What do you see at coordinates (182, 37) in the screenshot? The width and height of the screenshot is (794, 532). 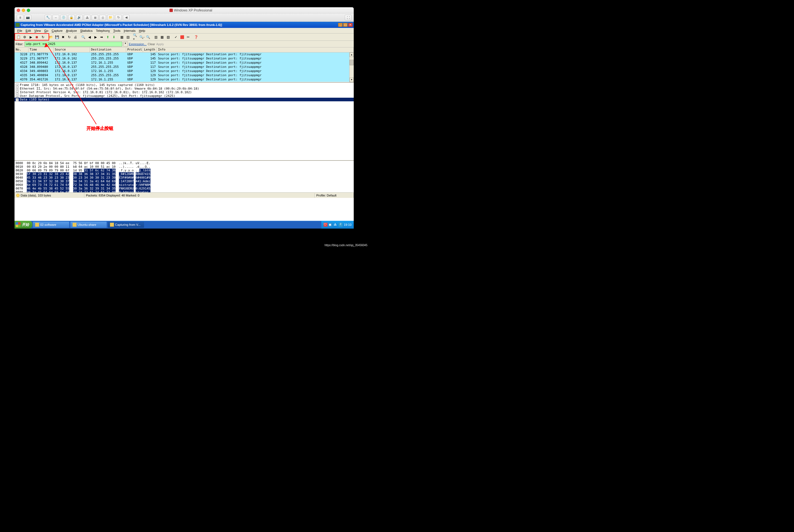 I see `toolbar-misc2-icon: 🟥` at bounding box center [182, 37].